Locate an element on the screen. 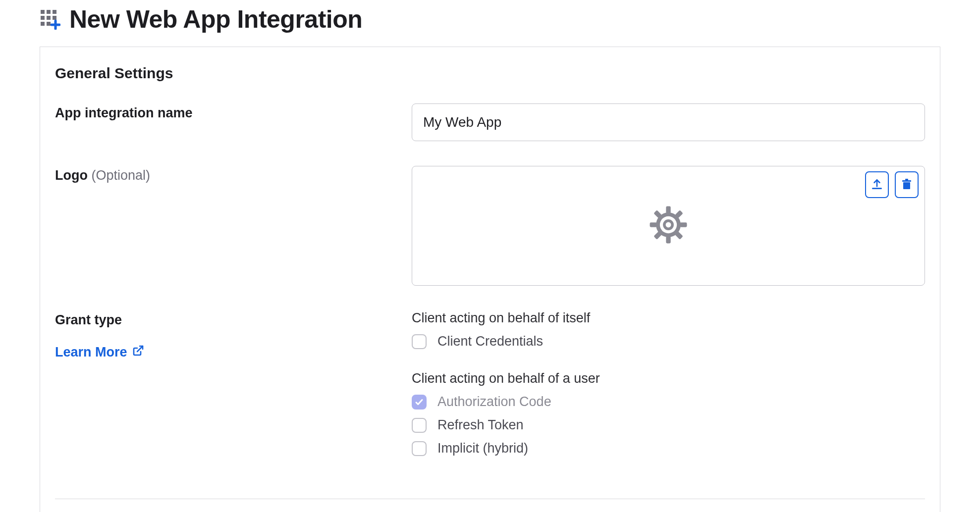  logo-optional: (Optional) is located at coordinates (119, 175).